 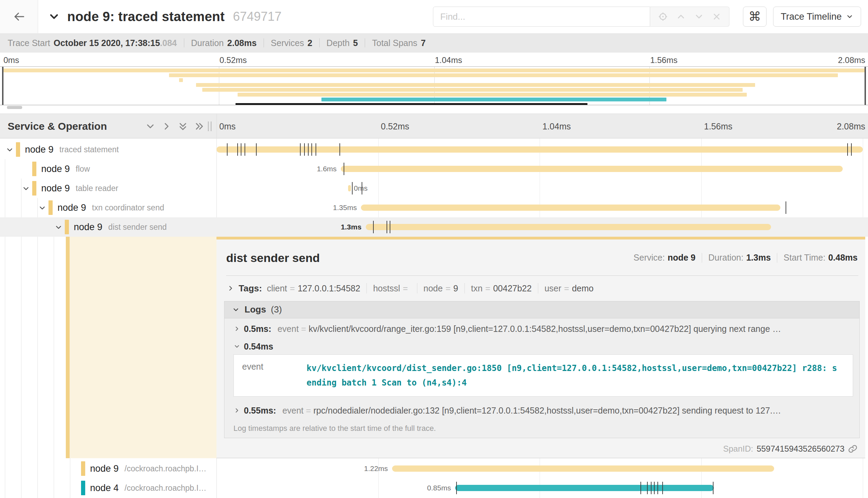 What do you see at coordinates (97, 188) in the screenshot?
I see `operation-name: table reader` at bounding box center [97, 188].